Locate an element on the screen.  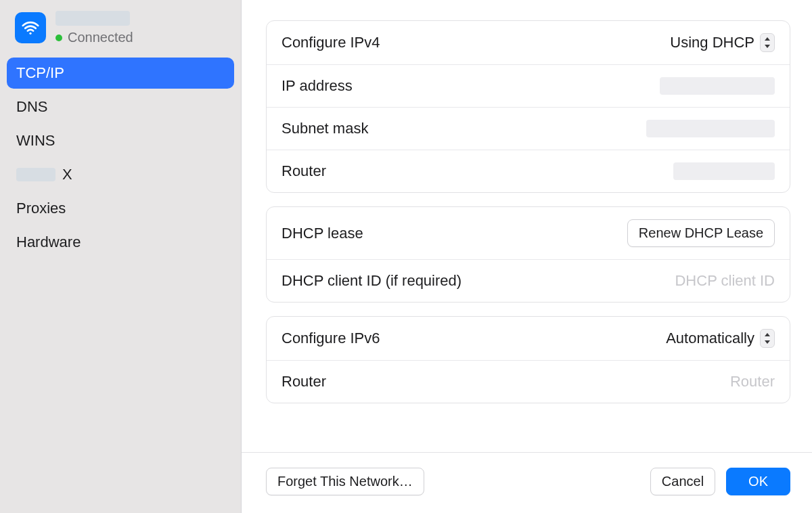
configure-ipv6-select: Automatically is located at coordinates (720, 338).